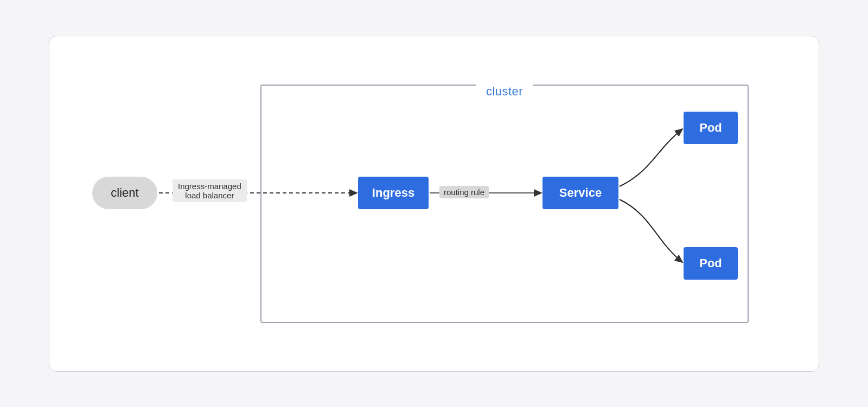 This screenshot has height=407, width=868. What do you see at coordinates (711, 263) in the screenshot?
I see `pod-bottom-label: Pod` at bounding box center [711, 263].